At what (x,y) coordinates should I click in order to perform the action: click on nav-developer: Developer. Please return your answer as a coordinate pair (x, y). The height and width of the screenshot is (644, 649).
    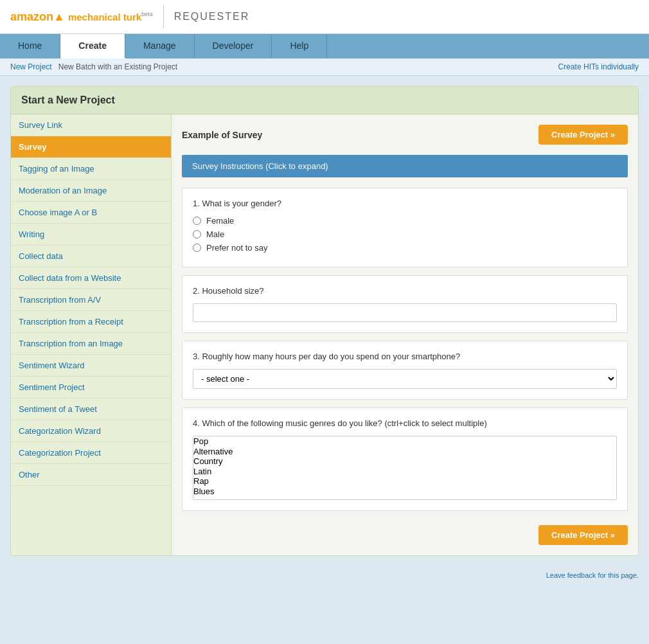
    Looking at the image, I should click on (234, 46).